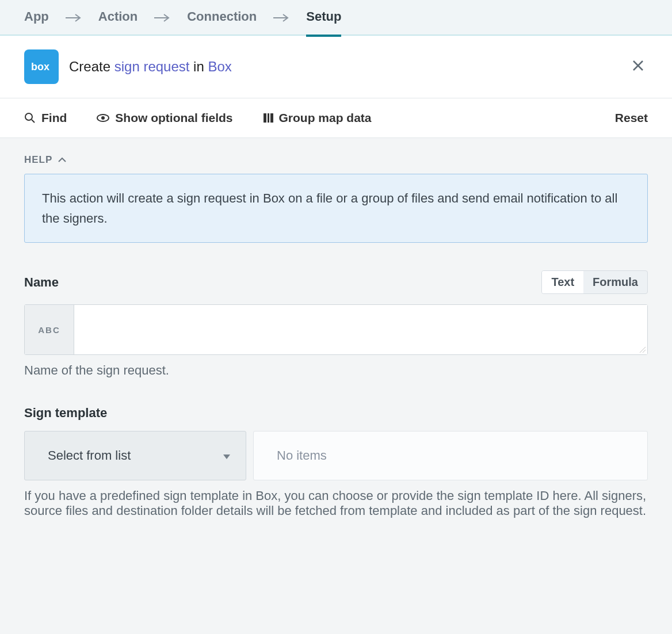  Describe the element at coordinates (632, 118) in the screenshot. I see `reset-button: Reset` at that location.